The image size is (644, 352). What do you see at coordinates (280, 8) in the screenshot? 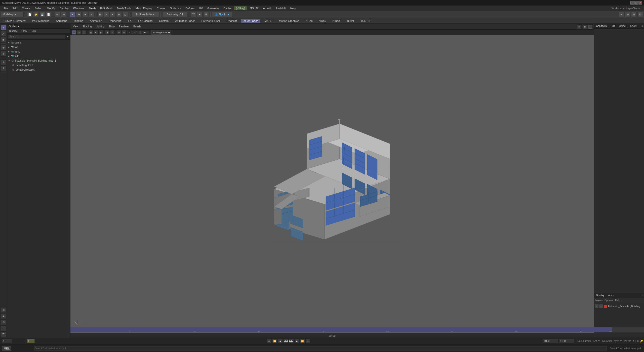
I see `menu-redshift: Redshift` at bounding box center [280, 8].